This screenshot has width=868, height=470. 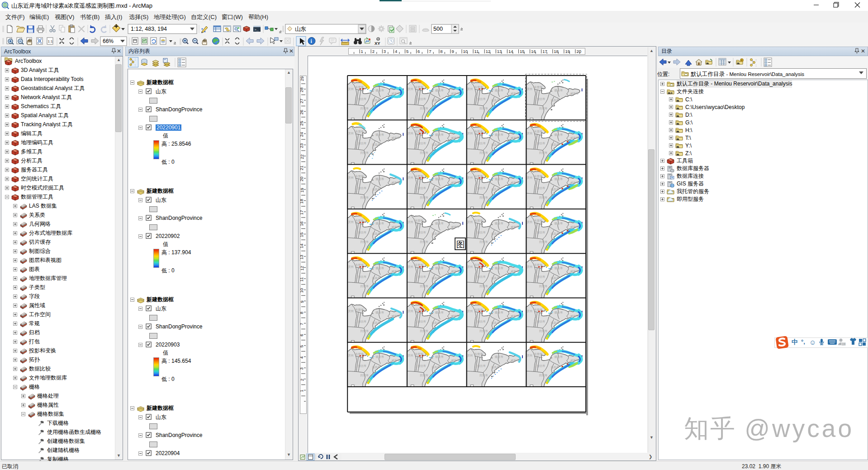 What do you see at coordinates (149, 29) in the screenshot?
I see `svg-text: 1:12, 483, 194` at bounding box center [149, 29].